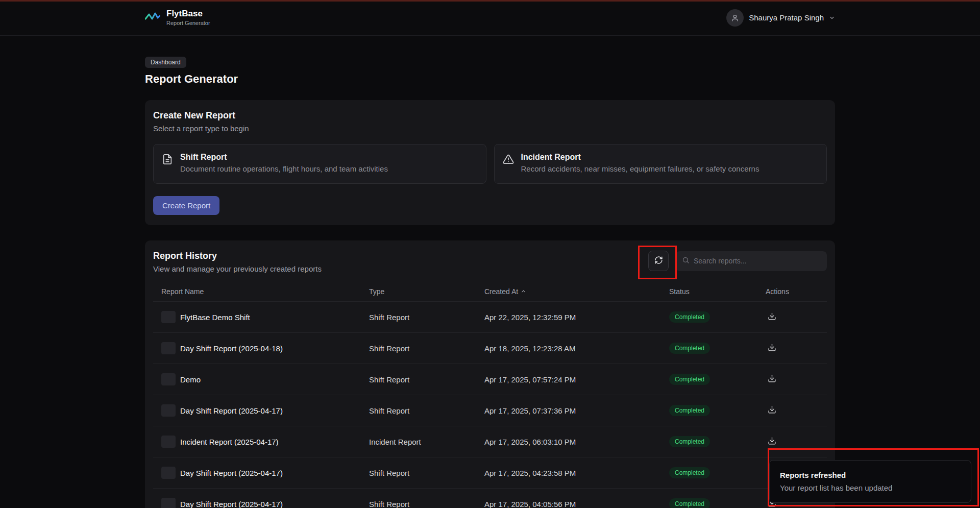 This screenshot has width=980, height=508. What do you see at coordinates (320, 164) in the screenshot?
I see `option-shift-report: Shift Report Document routine operations…` at bounding box center [320, 164].